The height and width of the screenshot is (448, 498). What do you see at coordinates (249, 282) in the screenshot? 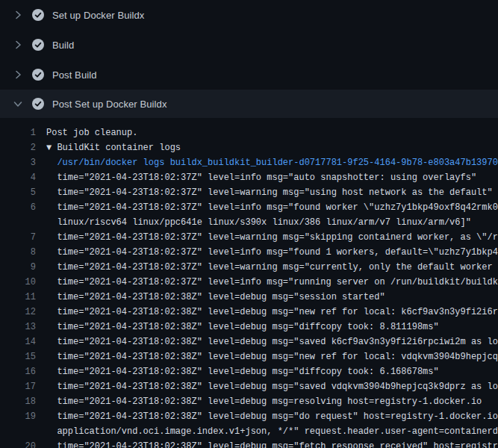
I see `log-line-10: 10 time="2021-04-23T18:02:37Z" level=inf…` at bounding box center [249, 282].